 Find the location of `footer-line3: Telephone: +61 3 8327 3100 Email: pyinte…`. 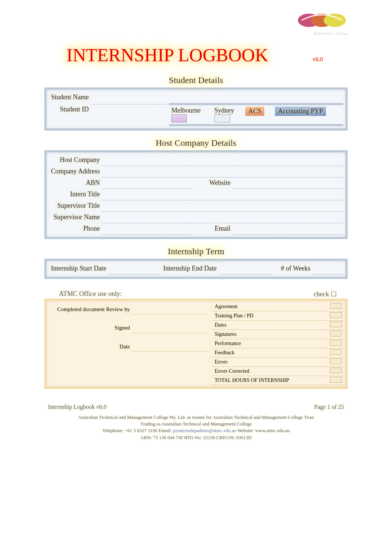

footer-line3: Telephone: +61 3 8327 3100 Email: pyinte… is located at coordinates (196, 431).